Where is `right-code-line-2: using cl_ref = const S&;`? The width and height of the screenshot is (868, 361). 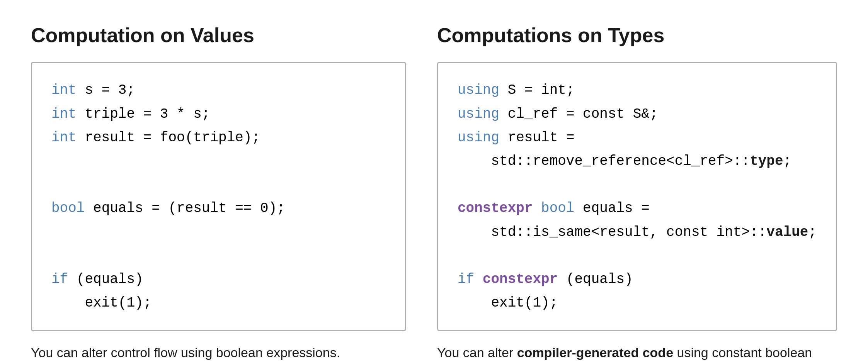
right-code-line-2: using cl_ref = const S&; is located at coordinates (637, 114).